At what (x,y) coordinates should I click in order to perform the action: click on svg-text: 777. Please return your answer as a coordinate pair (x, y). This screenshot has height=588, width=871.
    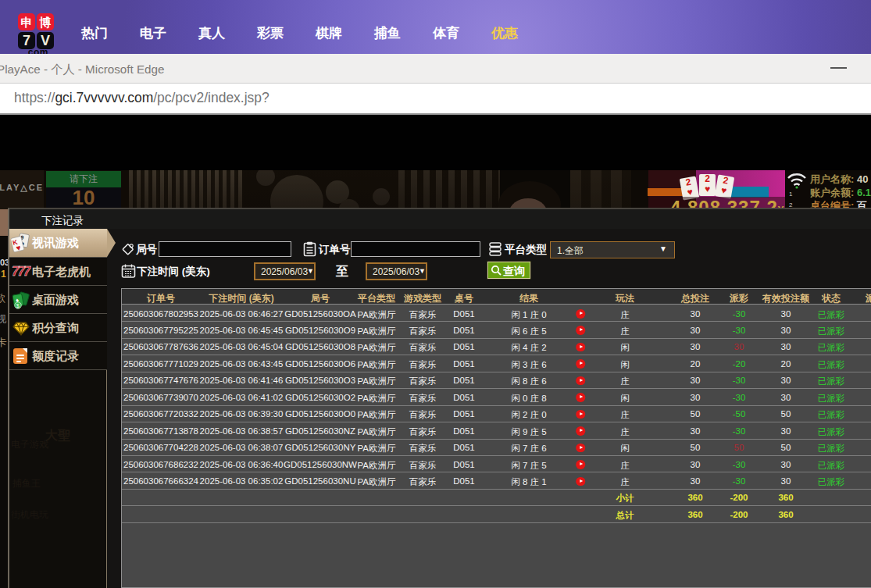
    Looking at the image, I should click on (22, 272).